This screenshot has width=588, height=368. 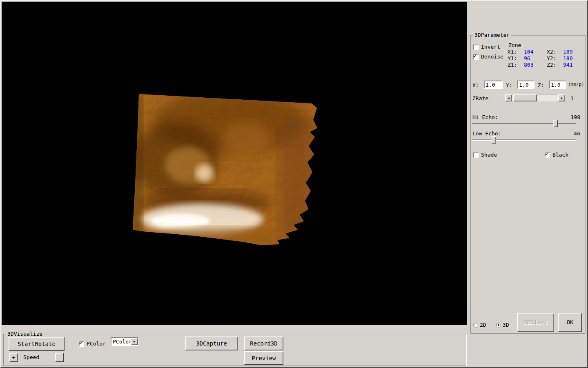 I want to click on speed-plus-button: +, so click(x=14, y=357).